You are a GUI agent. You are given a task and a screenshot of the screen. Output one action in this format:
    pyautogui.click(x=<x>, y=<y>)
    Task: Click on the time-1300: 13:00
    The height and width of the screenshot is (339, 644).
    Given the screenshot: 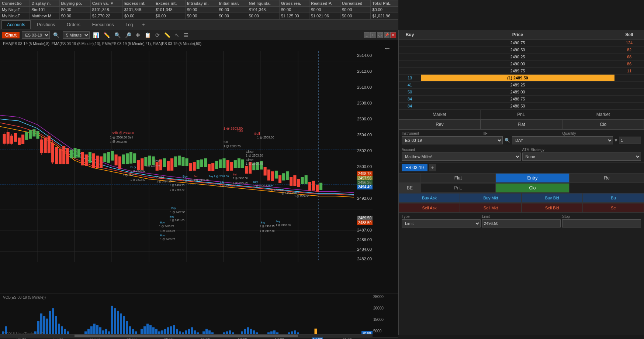 What is the action you would take?
    pyautogui.click(x=280, y=338)
    